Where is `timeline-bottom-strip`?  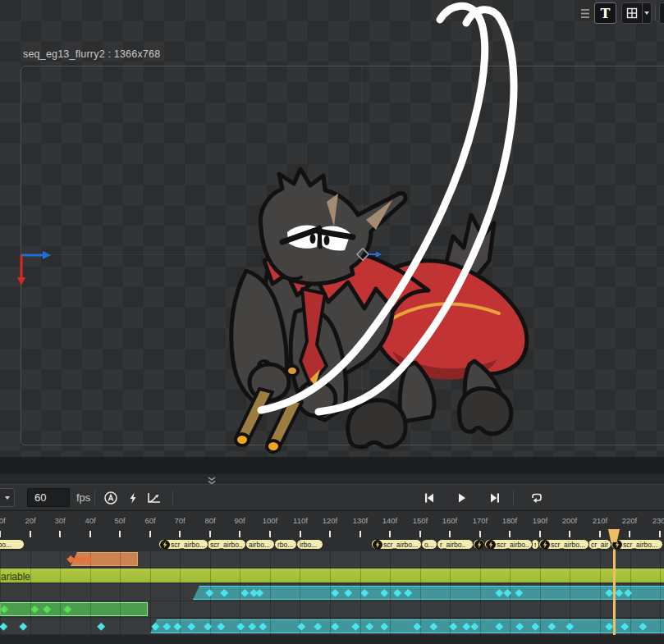 timeline-bottom-strip is located at coordinates (332, 640).